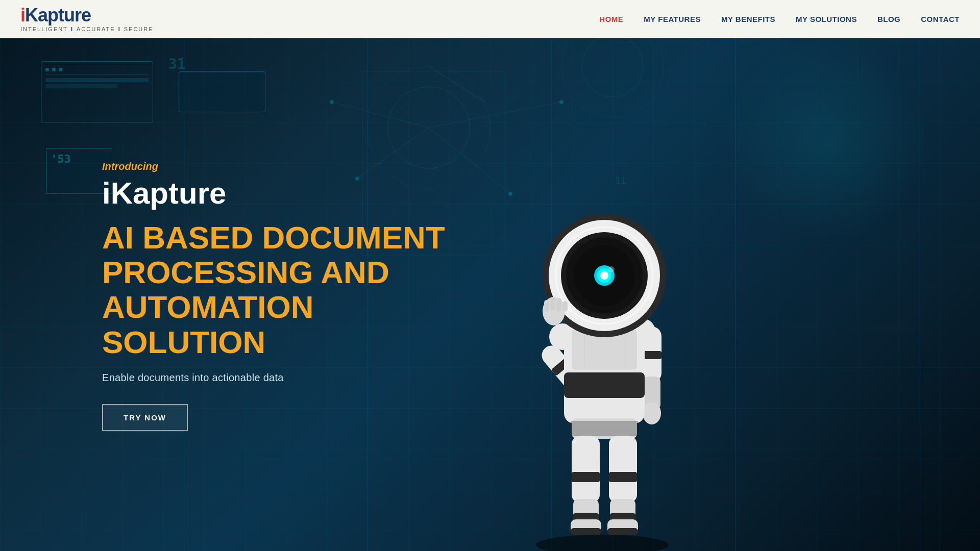 The width and height of the screenshot is (980, 551). What do you see at coordinates (293, 166) in the screenshot?
I see `introducing-label: Introducing` at bounding box center [293, 166].